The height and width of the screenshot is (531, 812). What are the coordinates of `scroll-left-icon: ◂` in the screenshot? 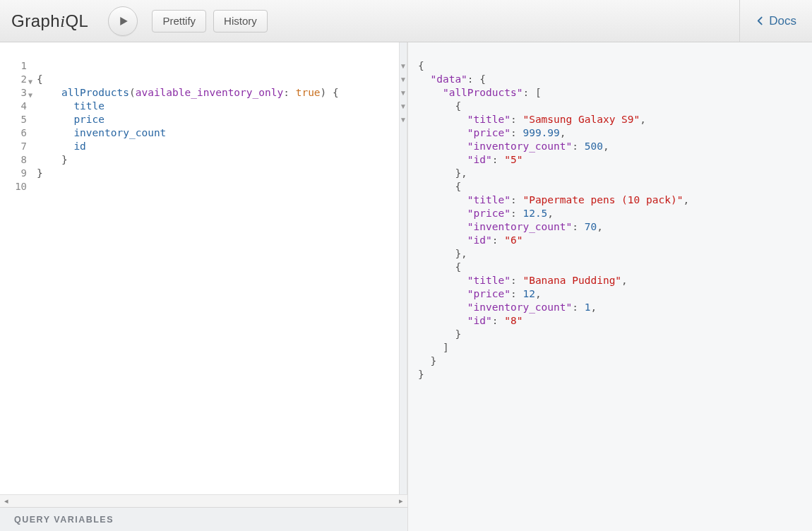 It's located at (6, 501).